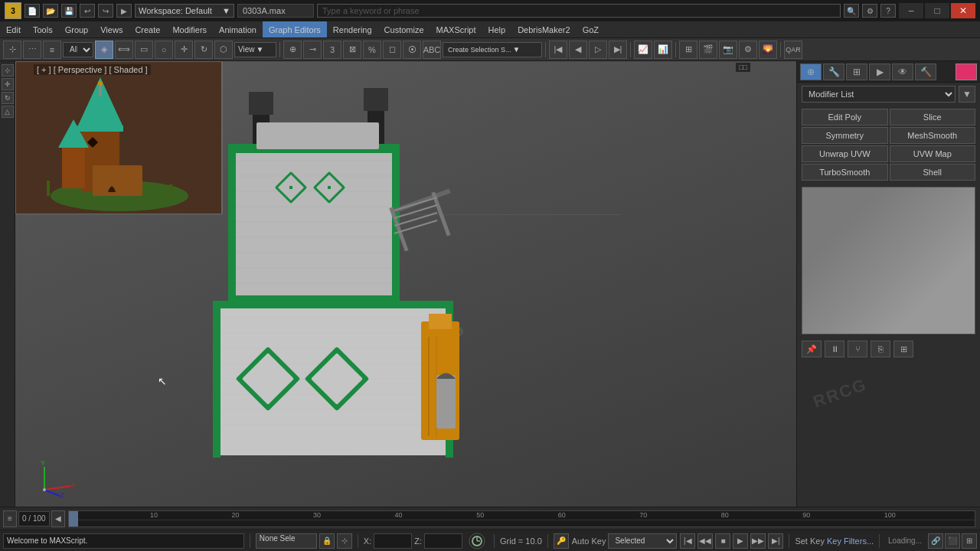  What do you see at coordinates (936, 541) in the screenshot?
I see `link-btn: 🔗` at bounding box center [936, 541].